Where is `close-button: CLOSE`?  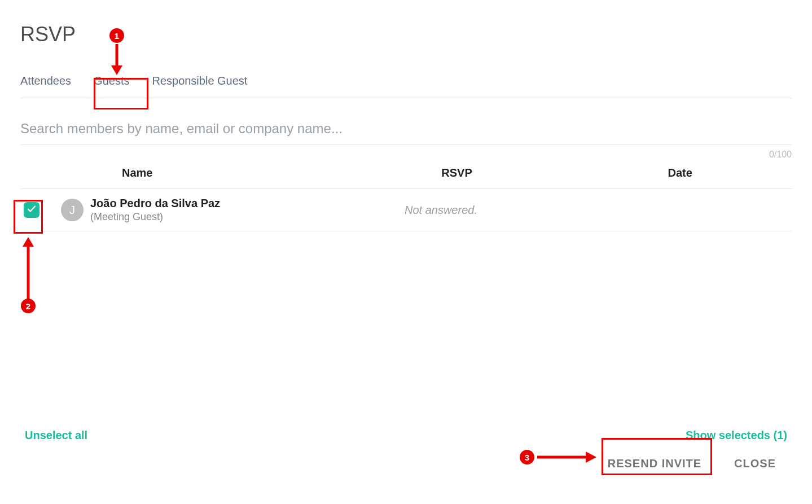
close-button: CLOSE is located at coordinates (755, 464).